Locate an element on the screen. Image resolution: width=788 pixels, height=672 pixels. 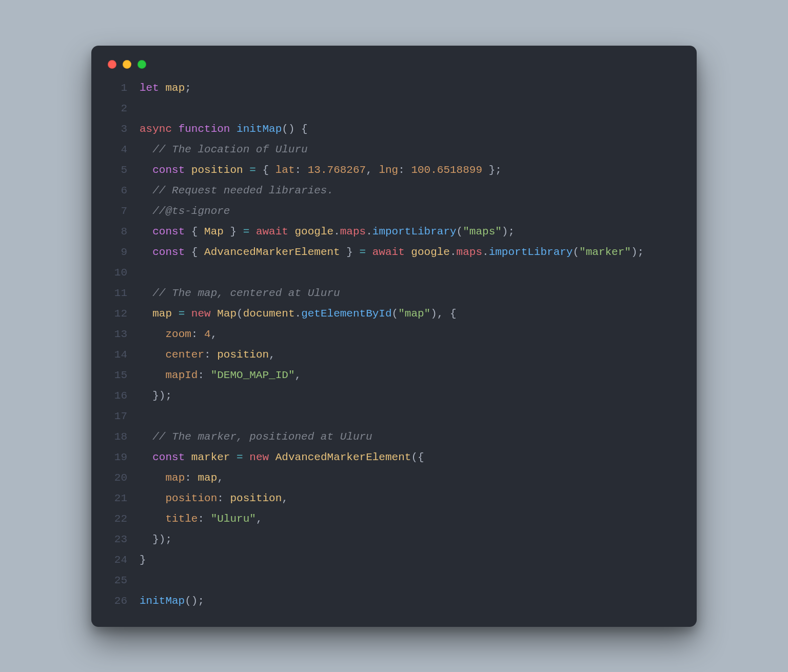
code-line: 20 map: map, is located at coordinates (392, 478).